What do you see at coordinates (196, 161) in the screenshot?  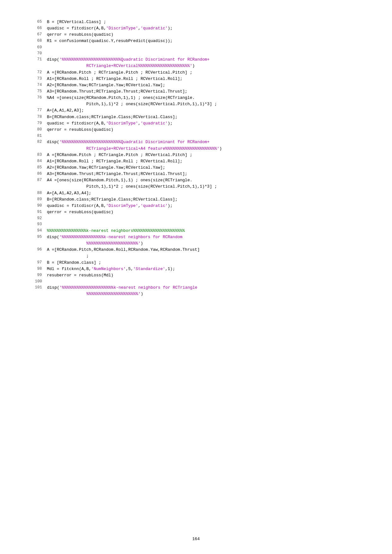 I see `code-line: 84A1=[RCRandom.Roll ; RCTriangle.Roll ; …` at bounding box center [196, 161].